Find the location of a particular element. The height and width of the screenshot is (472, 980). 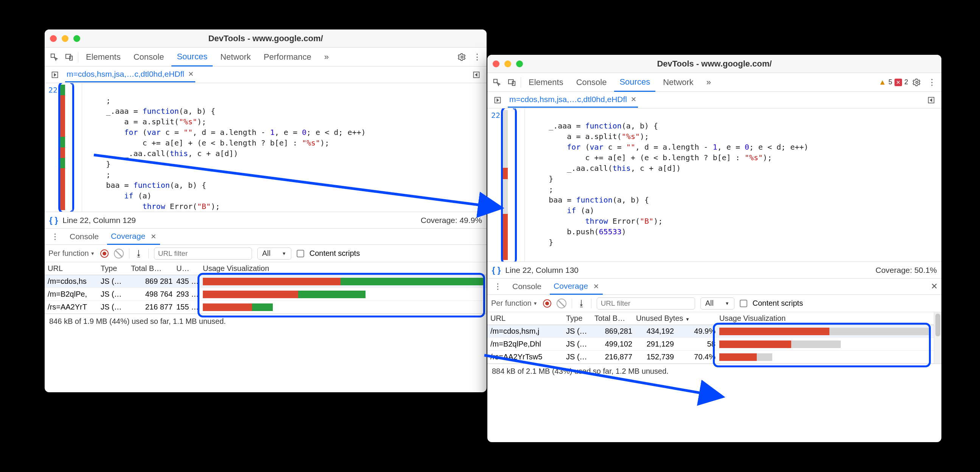

file-tab-label: m=cdos,hsm,jsa,…c,dtl0hd,eHDfl is located at coordinates (126, 74).